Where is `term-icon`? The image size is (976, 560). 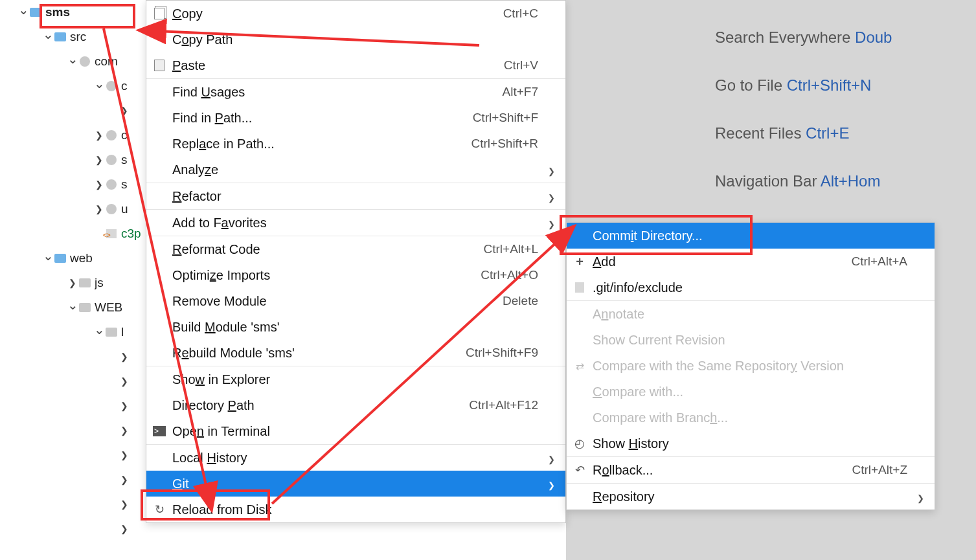
term-icon is located at coordinates (159, 431).